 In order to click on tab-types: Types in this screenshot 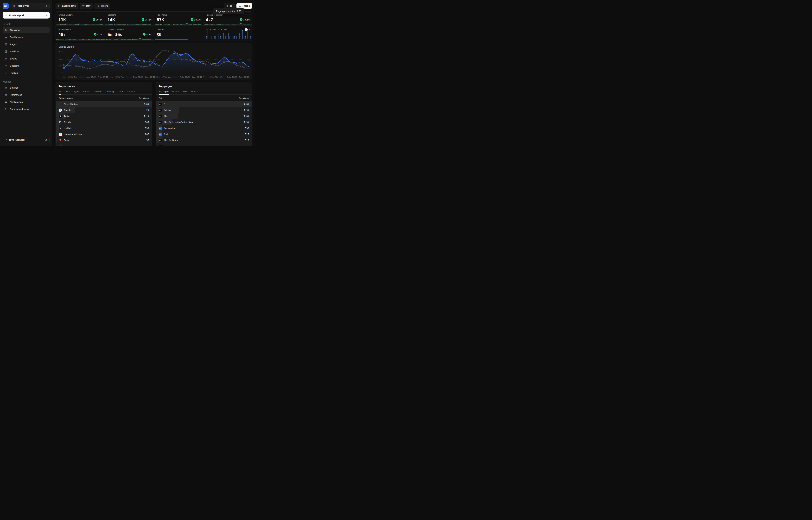, I will do `click(77, 93)`.